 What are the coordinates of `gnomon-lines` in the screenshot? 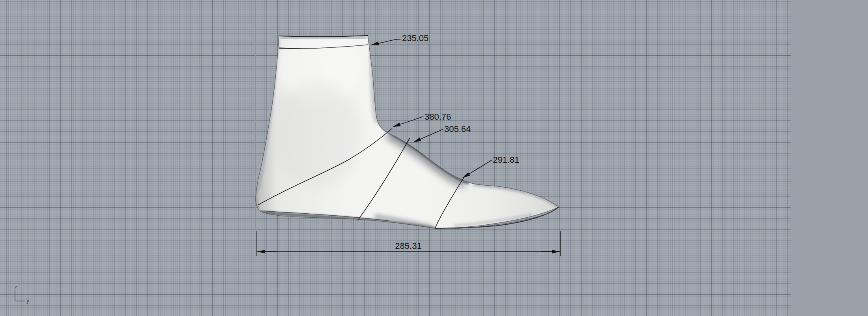 It's located at (20, 295).